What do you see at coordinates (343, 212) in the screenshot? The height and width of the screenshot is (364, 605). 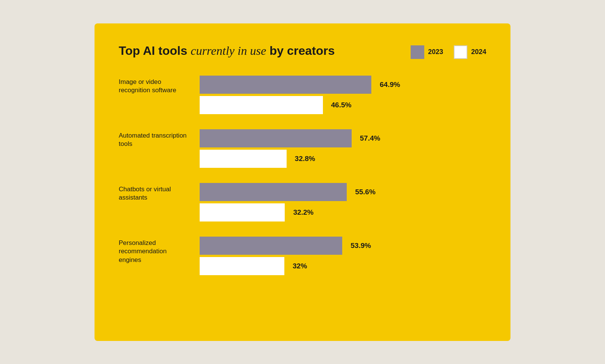 I see `bar-row-2024: 32.2%` at bounding box center [343, 212].